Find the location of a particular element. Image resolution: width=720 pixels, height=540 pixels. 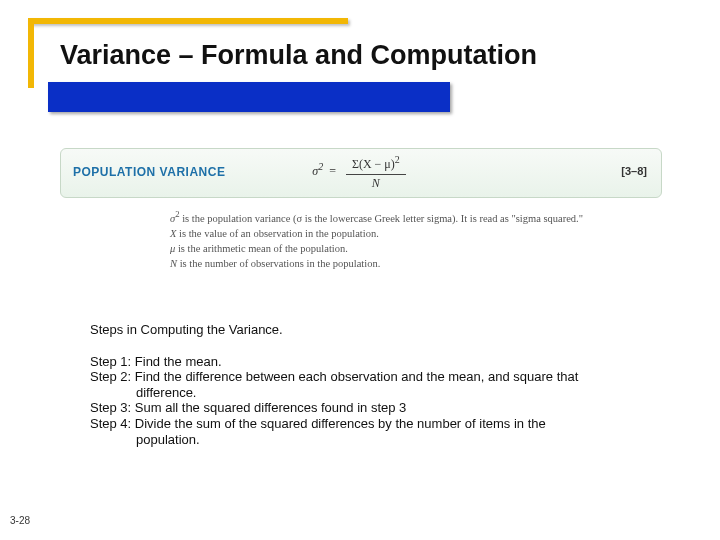

formula-num-exp: 2 is located at coordinates (398, 160).